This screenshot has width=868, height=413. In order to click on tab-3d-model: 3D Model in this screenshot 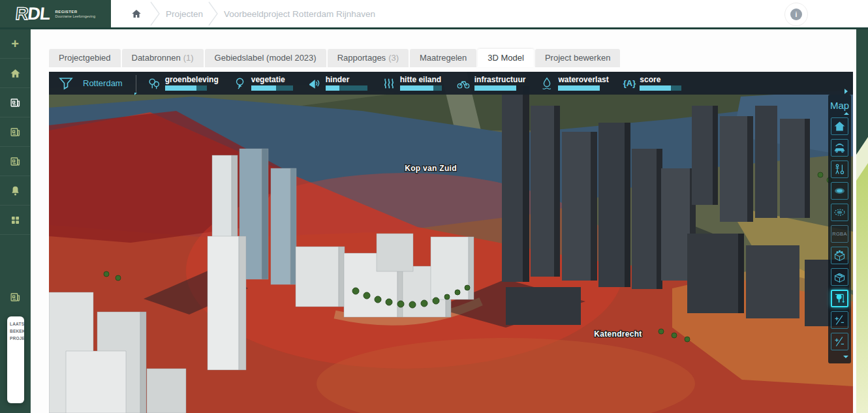, I will do `click(506, 58)`.